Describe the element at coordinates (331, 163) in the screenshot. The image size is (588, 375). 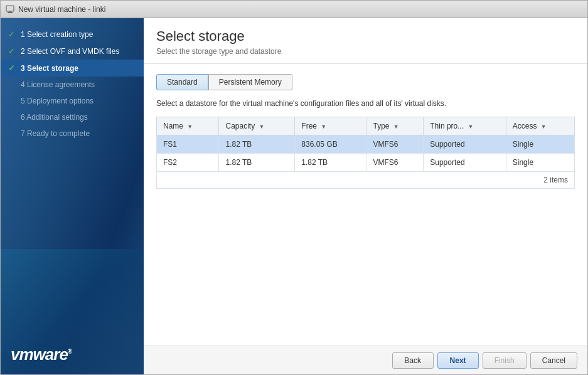
I see `cell-free: 1.82 TB` at that location.